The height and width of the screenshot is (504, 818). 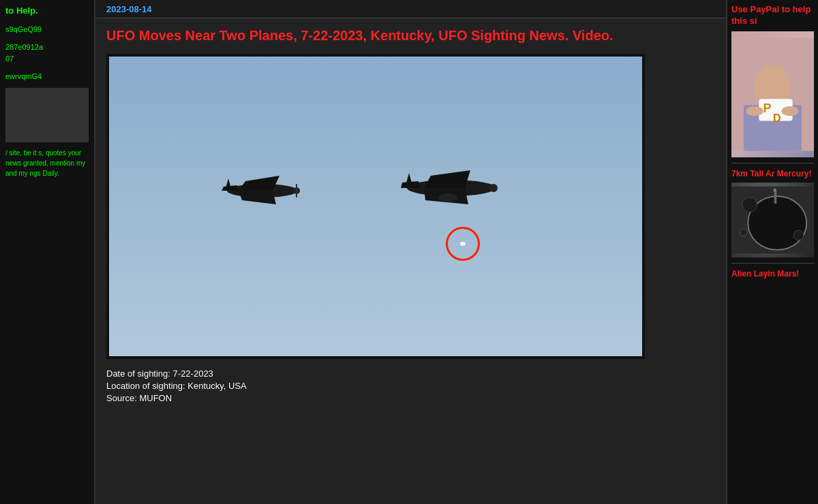 I want to click on article-date: 2023-08-14, so click(x=130, y=10).